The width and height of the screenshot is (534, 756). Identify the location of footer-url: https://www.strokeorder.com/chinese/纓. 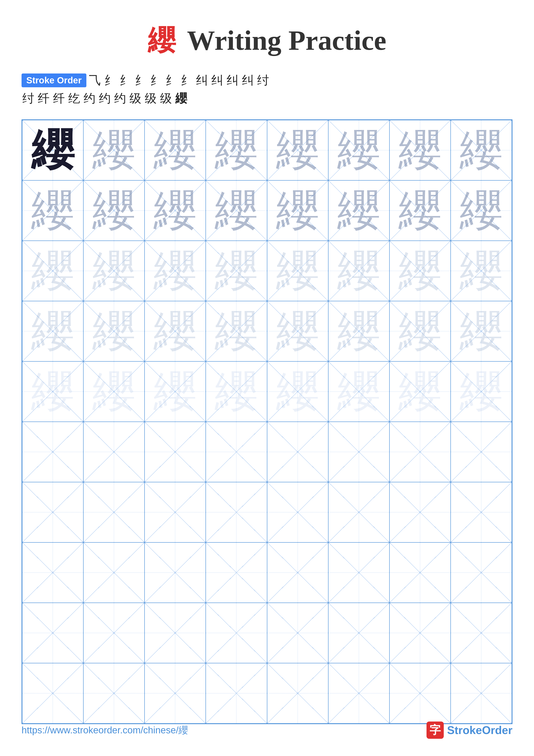
(105, 730).